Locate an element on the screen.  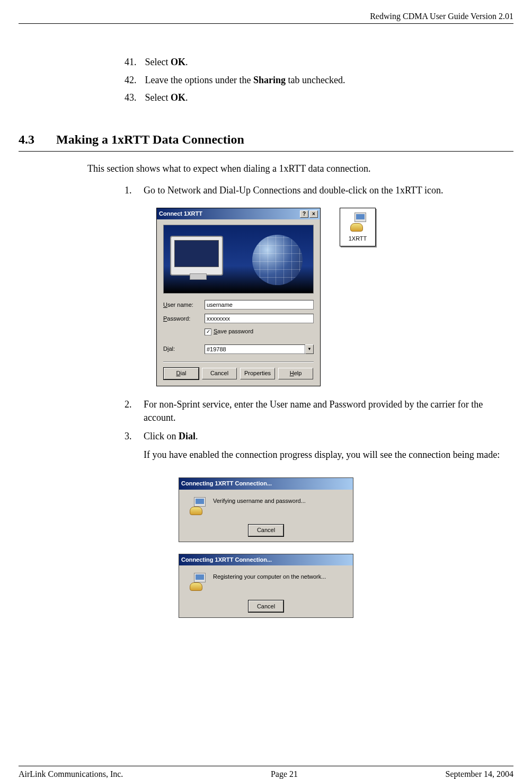
item-number: 42. is located at coordinates (134, 81).